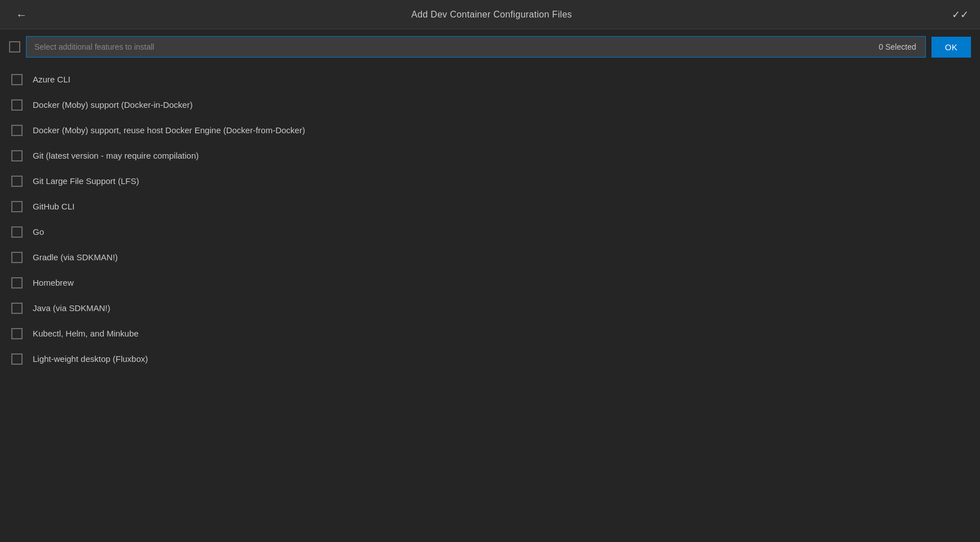 This screenshot has width=980, height=542. Describe the element at coordinates (17, 257) in the screenshot. I see `item-checkbox-gradle-sdkman` at that location.